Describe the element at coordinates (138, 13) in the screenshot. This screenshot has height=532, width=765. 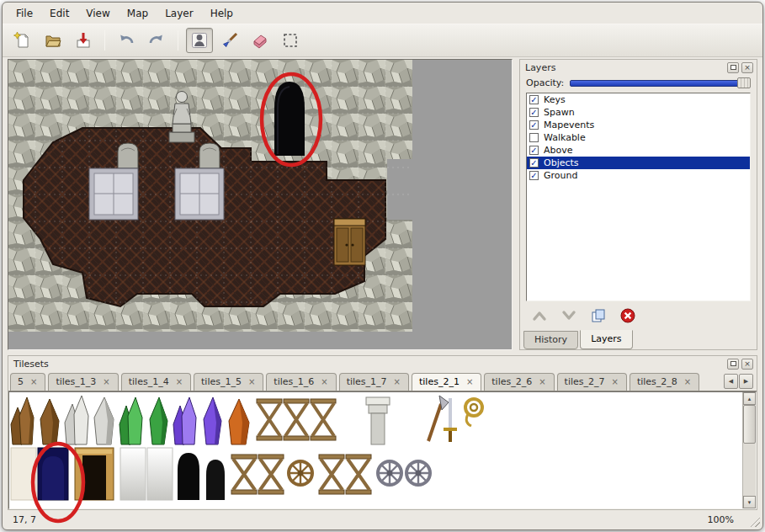
I see `menu-map: Map` at that location.